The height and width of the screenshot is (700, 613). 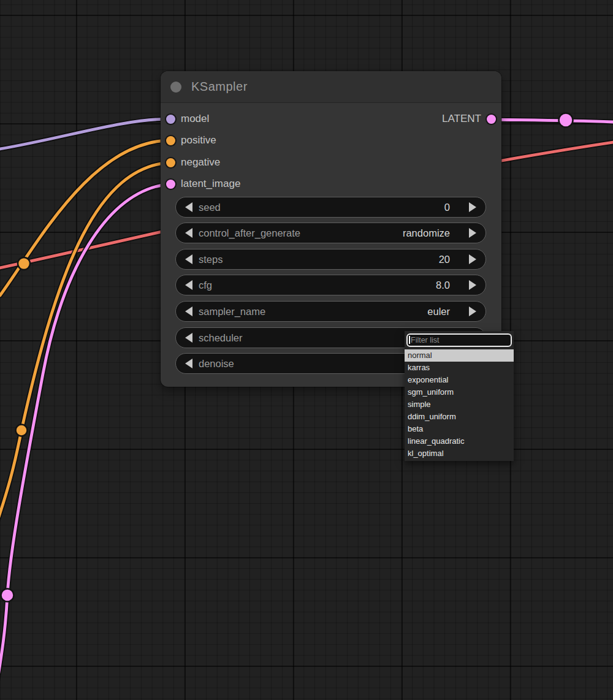 What do you see at coordinates (331, 311) in the screenshot?
I see `widget-sampler-name: sampler_name euler` at bounding box center [331, 311].